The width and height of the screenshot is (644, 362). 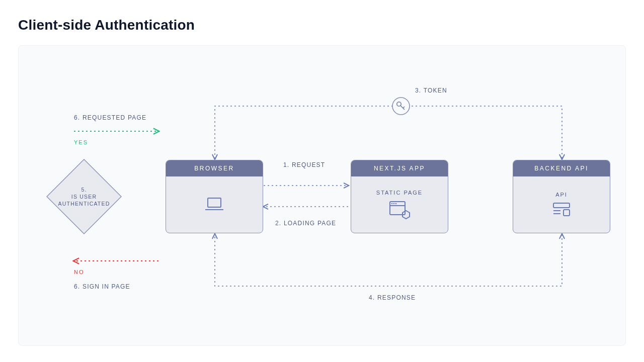 What do you see at coordinates (102, 287) in the screenshot?
I see `label-step6b: 6. SIGN IN PAGE` at bounding box center [102, 287].